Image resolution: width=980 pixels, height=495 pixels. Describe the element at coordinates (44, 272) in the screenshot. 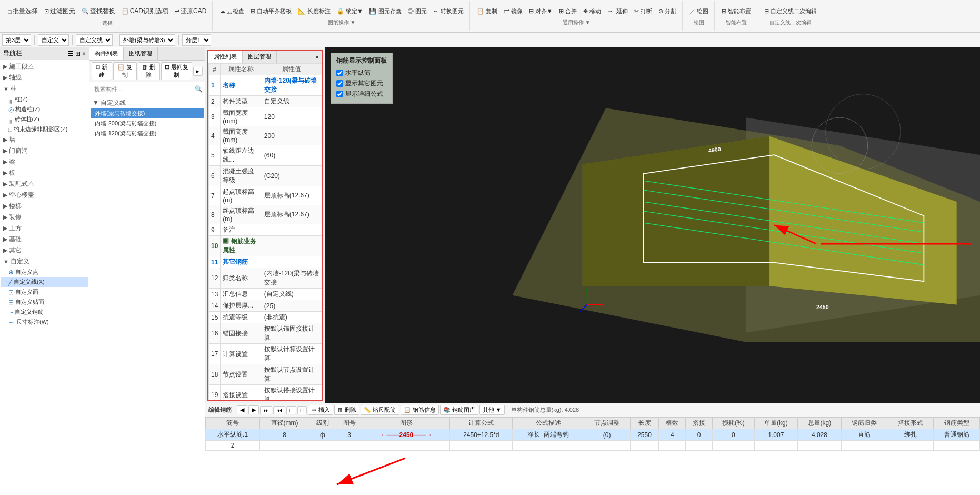

I see `nav-item-custom-point: ⊕ 自定义点` at that location.